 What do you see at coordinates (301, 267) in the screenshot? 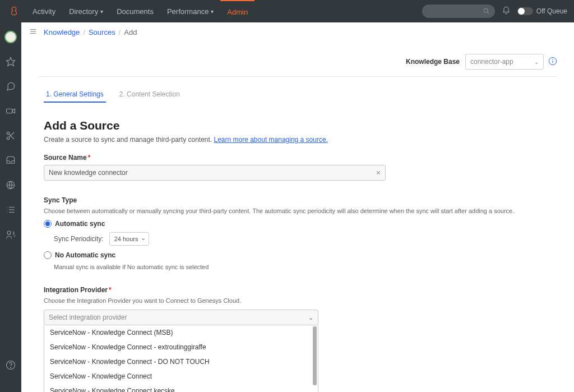
I see `manual-sync-note: Manual sync is available if No automatic…` at bounding box center [301, 267].